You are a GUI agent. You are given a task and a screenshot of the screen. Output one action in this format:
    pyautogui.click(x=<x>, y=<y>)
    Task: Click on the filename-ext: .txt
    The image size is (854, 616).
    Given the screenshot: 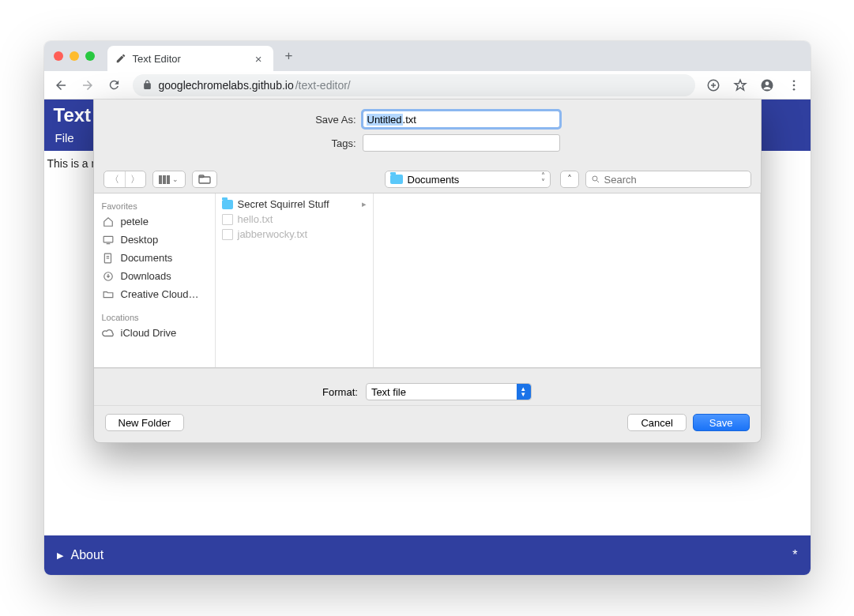 What is the action you would take?
    pyautogui.click(x=409, y=120)
    